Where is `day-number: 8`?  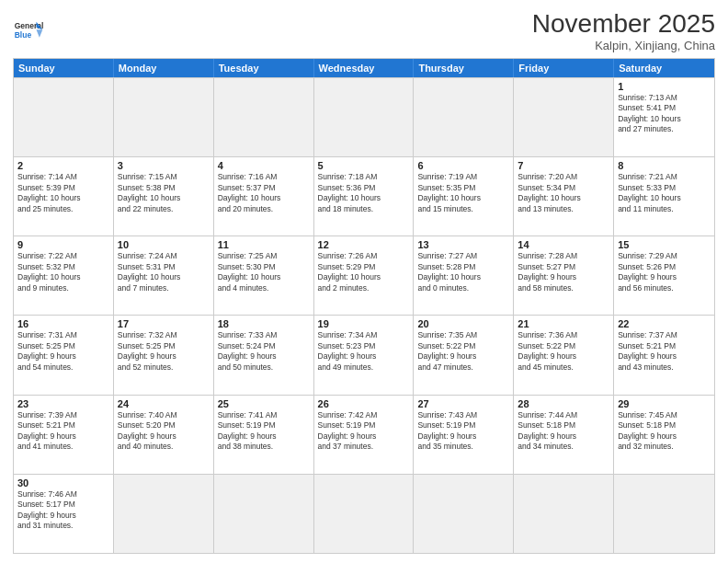
day-number: 8 is located at coordinates (664, 166).